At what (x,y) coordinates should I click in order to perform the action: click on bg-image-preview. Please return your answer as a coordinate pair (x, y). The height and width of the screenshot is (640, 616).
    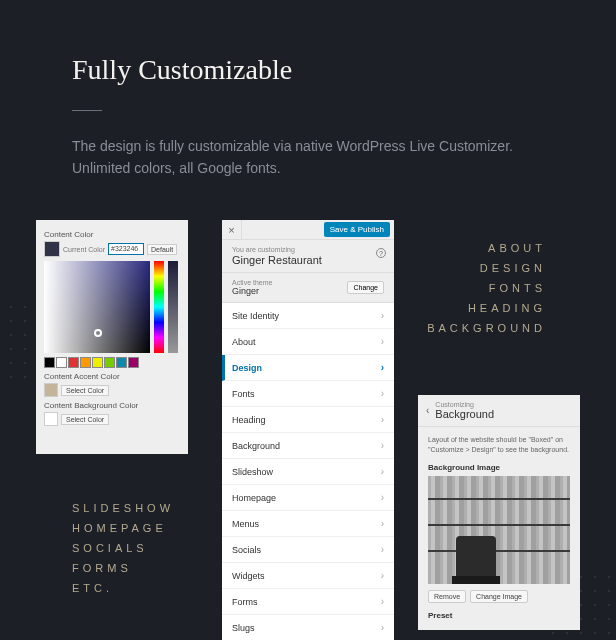
    Looking at the image, I should click on (499, 530).